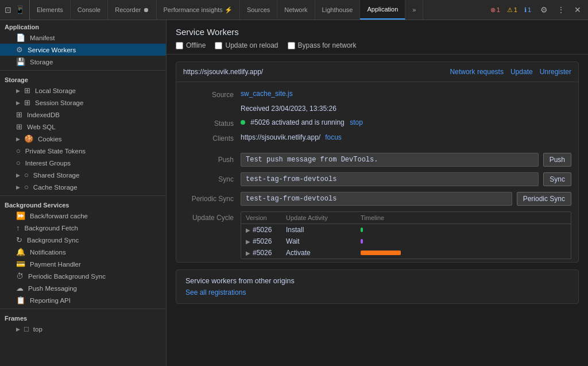 This screenshot has width=588, height=366. I want to click on sidebar-item-reporting-api: 📋 Reporting API, so click(83, 300).